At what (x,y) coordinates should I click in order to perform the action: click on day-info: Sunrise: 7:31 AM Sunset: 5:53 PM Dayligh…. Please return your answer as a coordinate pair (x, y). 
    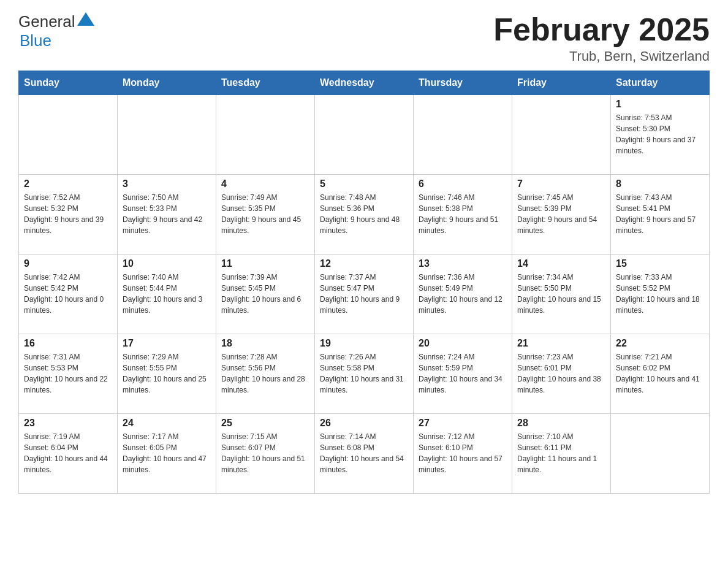
    Looking at the image, I should click on (68, 373).